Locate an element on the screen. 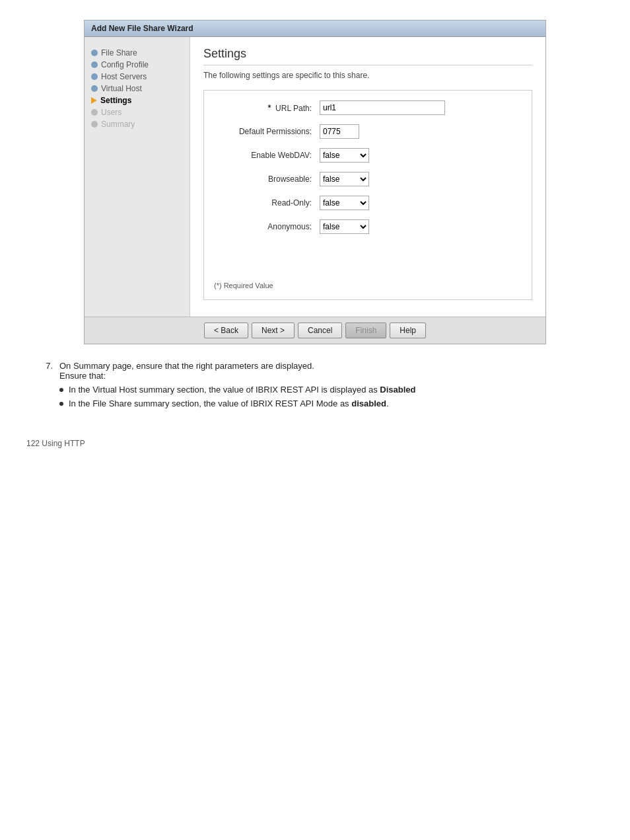 Image resolution: width=630 pixels, height=840 pixels. list-item: In the Virtual Host summary section, the… is located at coordinates (238, 390).